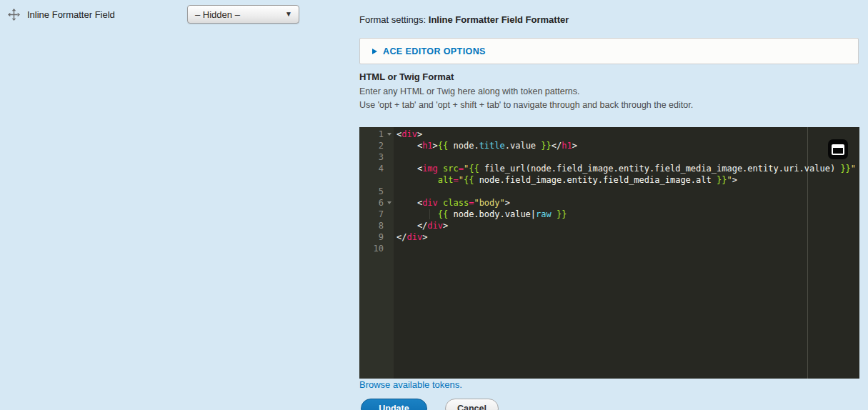  What do you see at coordinates (374, 51) in the screenshot?
I see `collapse-arrow-icon` at bounding box center [374, 51].